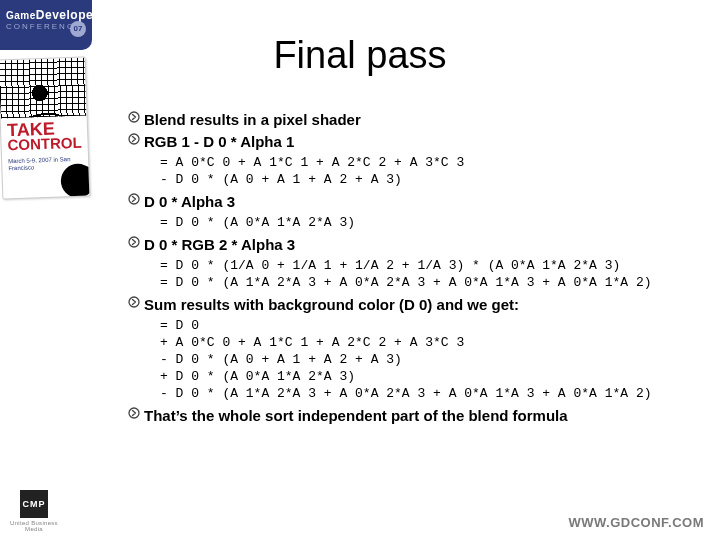 This screenshot has height=540, width=720. I want to click on gdc-logo-line1: GameDevelopers, so click(46, 11).